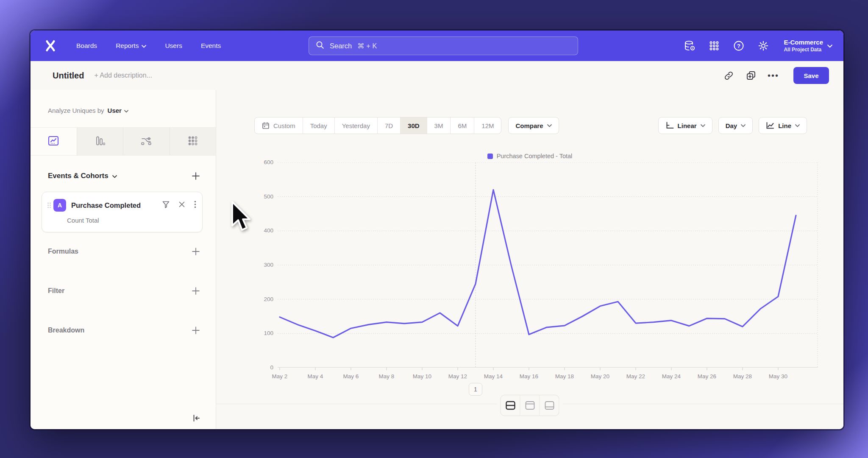 This screenshot has height=458, width=868. I want to click on analyze-label: Analyze Uniques by, so click(76, 110).